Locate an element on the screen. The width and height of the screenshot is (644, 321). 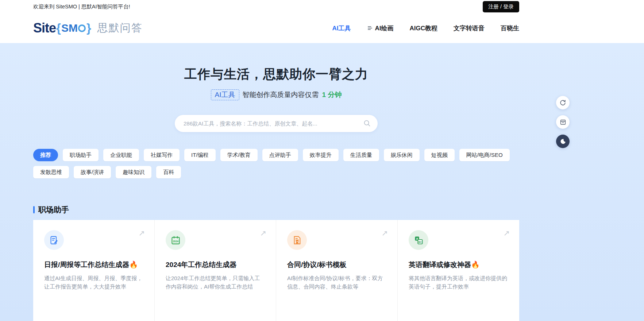
nav-item-aigc-tutorial: AIGC教程 is located at coordinates (424, 28).